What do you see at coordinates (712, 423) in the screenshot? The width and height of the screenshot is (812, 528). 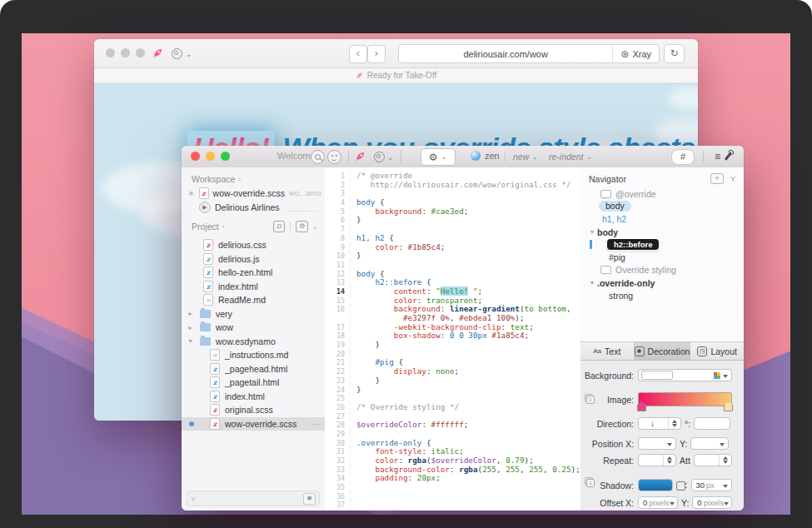 I see `degree-field` at bounding box center [712, 423].